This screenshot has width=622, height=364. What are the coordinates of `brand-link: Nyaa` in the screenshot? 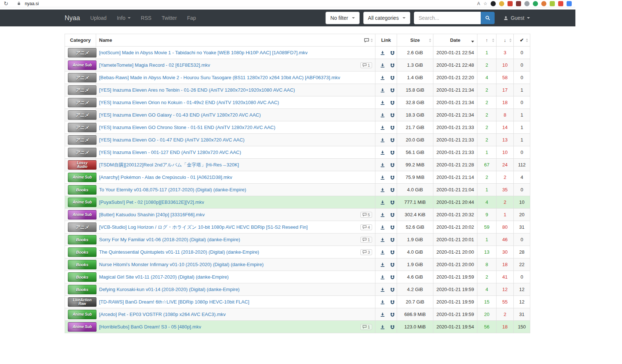 It's located at (72, 18).